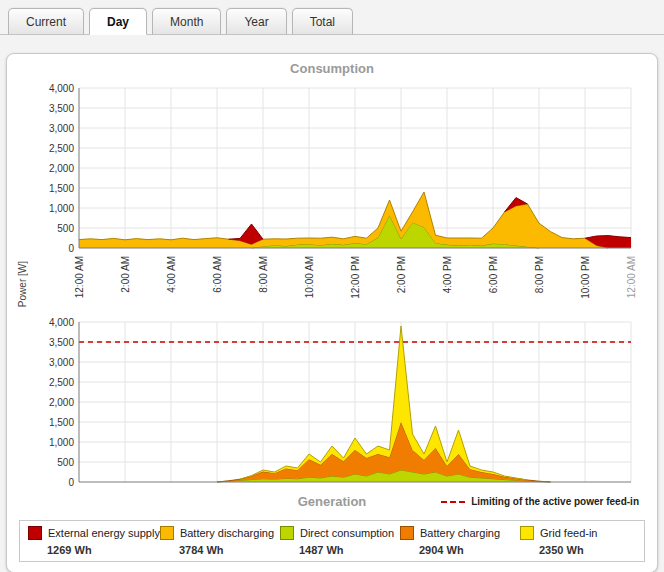 The image size is (664, 572). What do you see at coordinates (264, 274) in the screenshot?
I see `svg-text: 8:00 AM` at bounding box center [264, 274].